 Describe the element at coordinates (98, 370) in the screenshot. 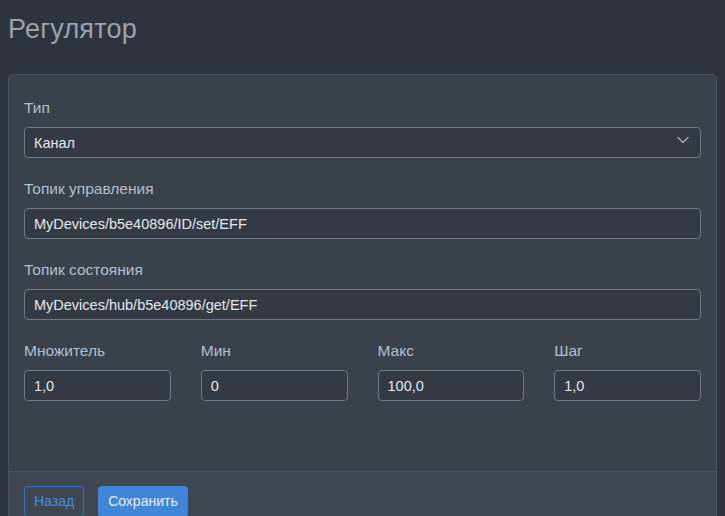

I see `multiplier-field-group: Множитель` at that location.